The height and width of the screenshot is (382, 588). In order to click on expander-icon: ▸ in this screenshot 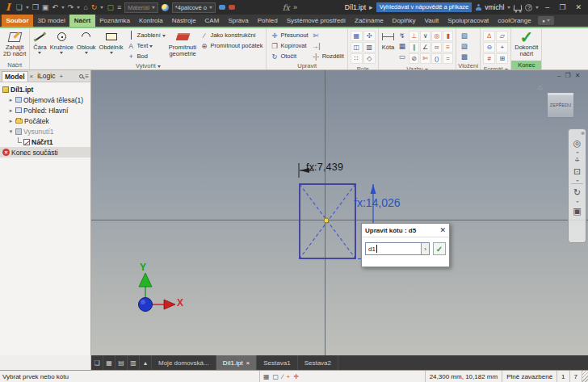, I will do `click(11, 100)`.